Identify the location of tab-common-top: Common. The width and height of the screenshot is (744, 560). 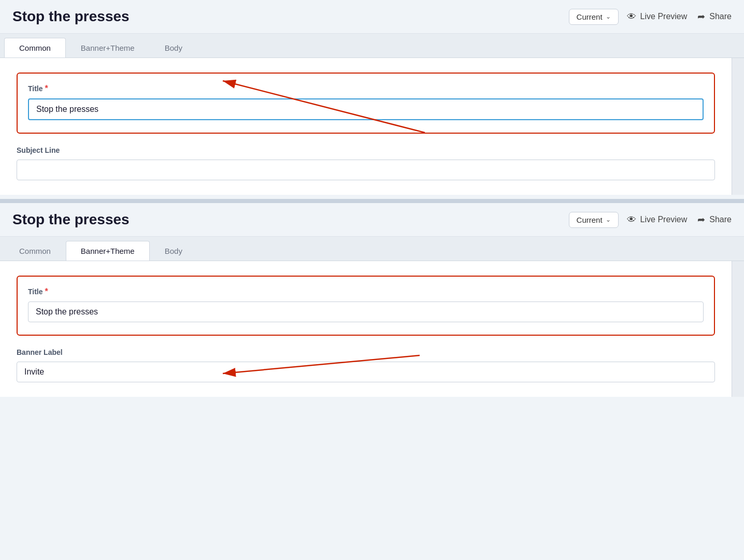
(35, 48).